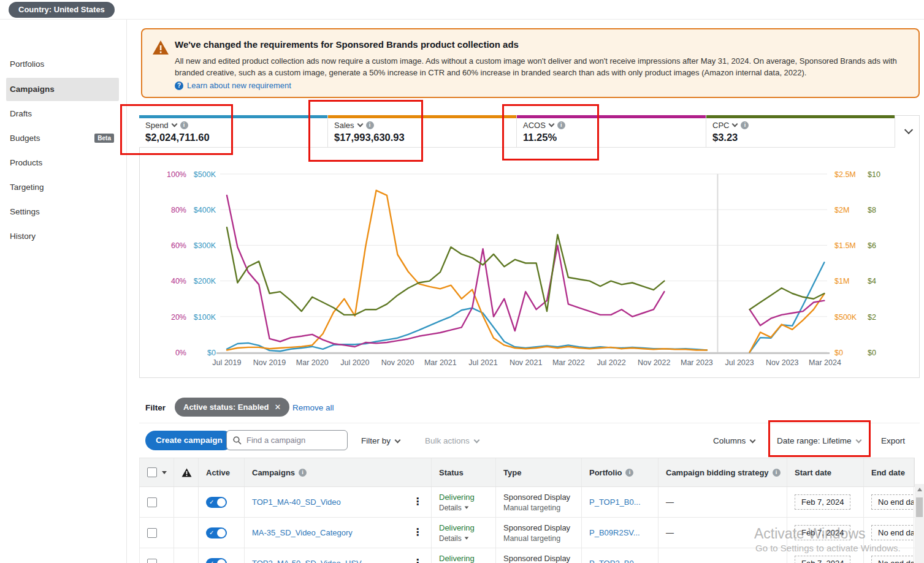 This screenshot has height=563, width=924. I want to click on banner-learn-more-link: Learn about new requirement, so click(239, 86).